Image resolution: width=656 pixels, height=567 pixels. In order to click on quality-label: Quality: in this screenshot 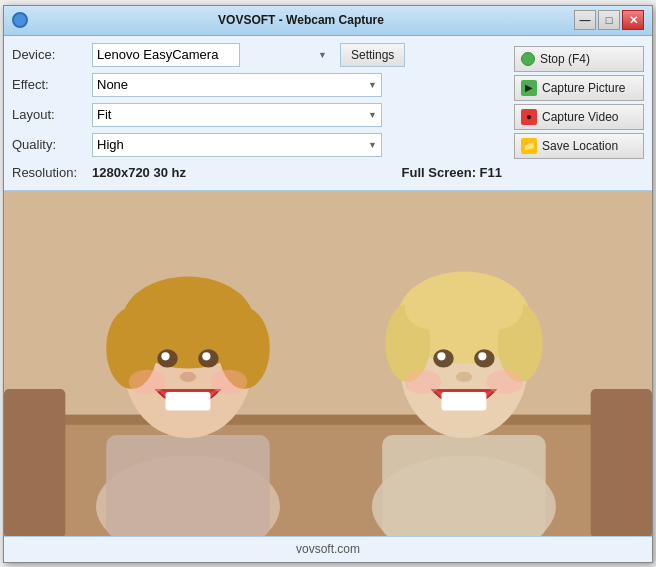, I will do `click(52, 144)`.